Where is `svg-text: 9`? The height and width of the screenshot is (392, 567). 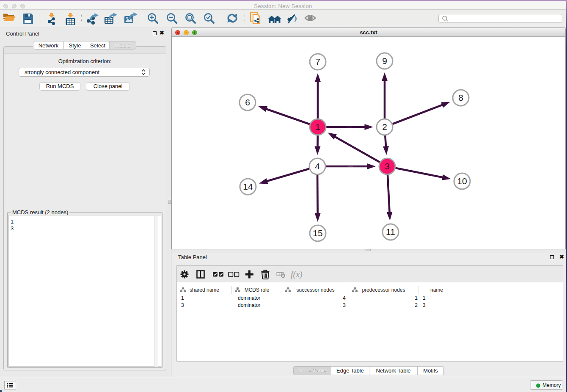
svg-text: 9 is located at coordinates (385, 61).